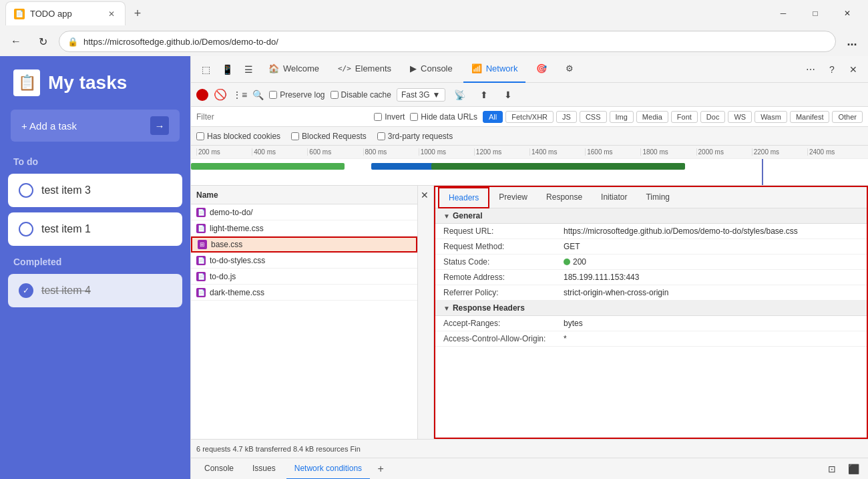 The height and width of the screenshot is (479, 868). I want to click on request-row-dark: 📄 dark-theme.css, so click(304, 293).